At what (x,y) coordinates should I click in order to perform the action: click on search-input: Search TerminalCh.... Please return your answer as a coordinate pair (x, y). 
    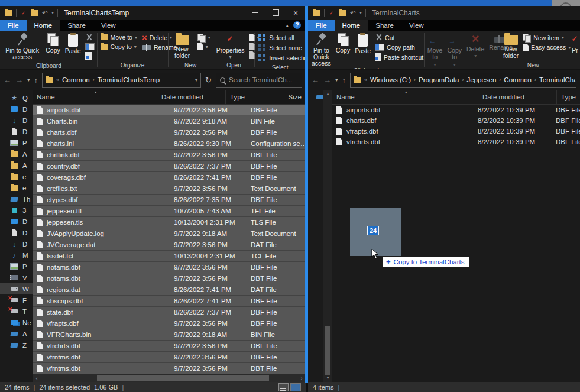
    Looking at the image, I should click on (259, 80).